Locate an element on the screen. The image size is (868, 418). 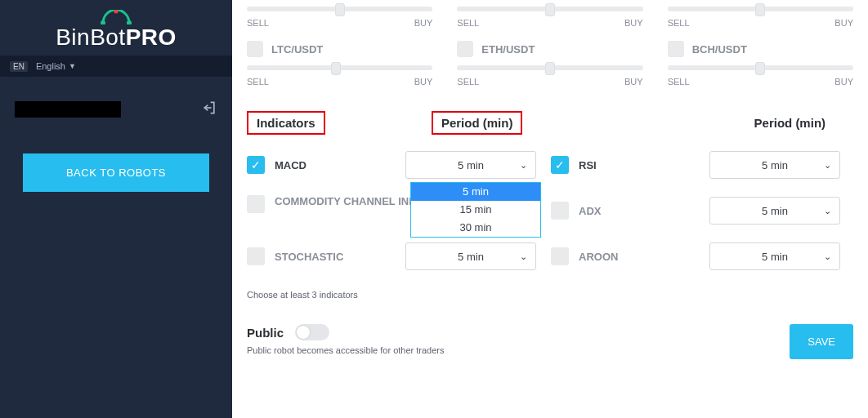
pair-eth-usdt: ETH/USDT SELLBUY is located at coordinates (549, 64).